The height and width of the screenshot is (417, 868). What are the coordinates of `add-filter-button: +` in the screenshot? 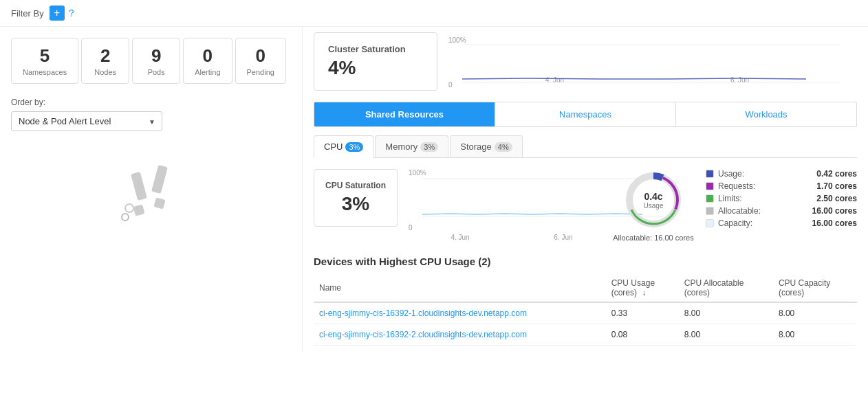 It's located at (57, 13).